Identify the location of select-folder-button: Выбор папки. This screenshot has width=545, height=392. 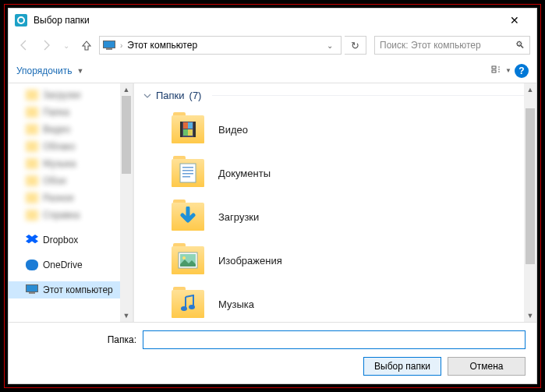
(402, 366).